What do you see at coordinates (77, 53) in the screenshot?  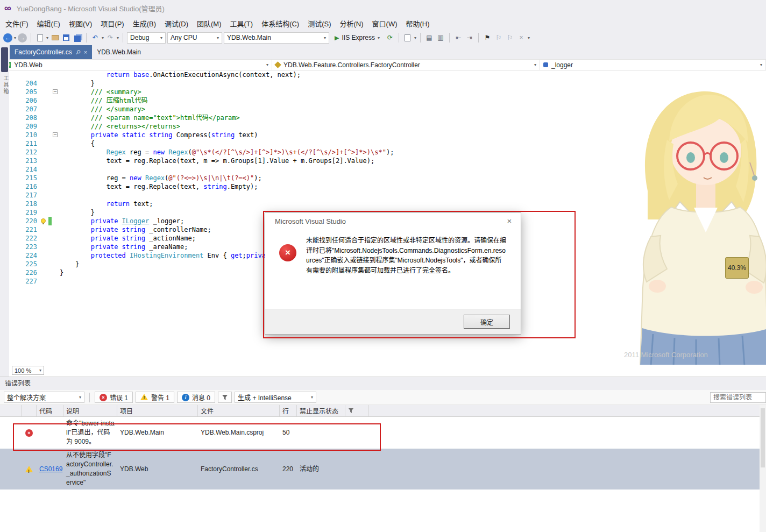 I see `pin-icon: ⚲` at bounding box center [77, 53].